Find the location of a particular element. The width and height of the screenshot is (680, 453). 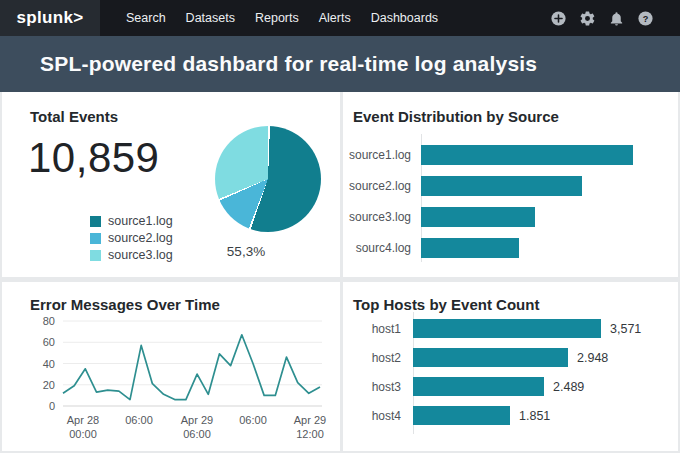

line-chart: 020406080Apr 2800:0006:00Apr 2906:0006:0… is located at coordinates (176, 381).